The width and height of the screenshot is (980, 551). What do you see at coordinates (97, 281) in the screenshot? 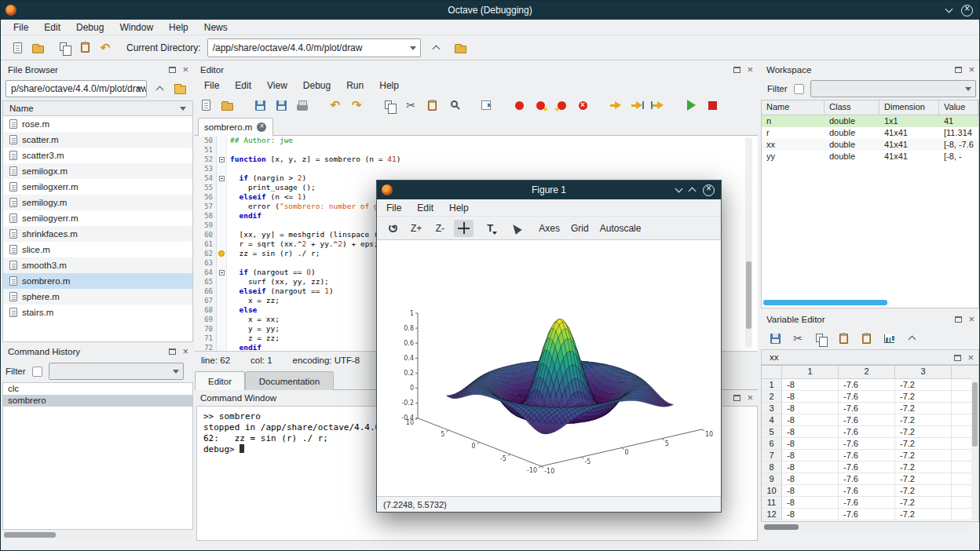
I see `file-item: sombrero.m` at bounding box center [97, 281].